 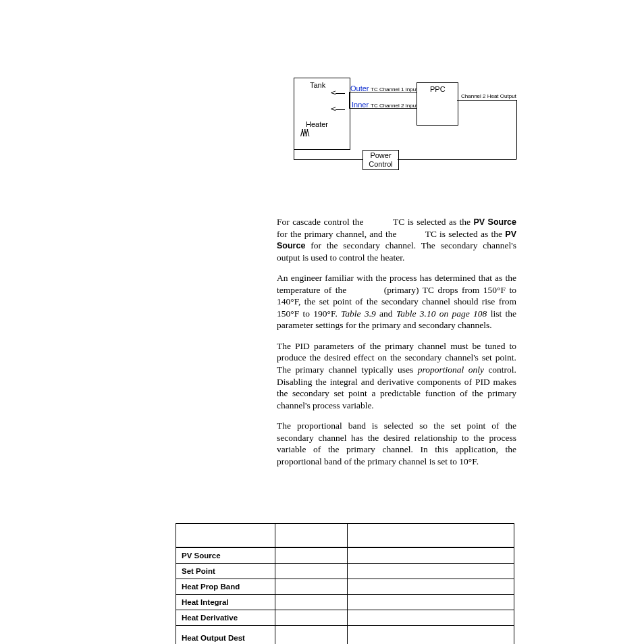 I want to click on power-label: Power Control, so click(x=381, y=160).